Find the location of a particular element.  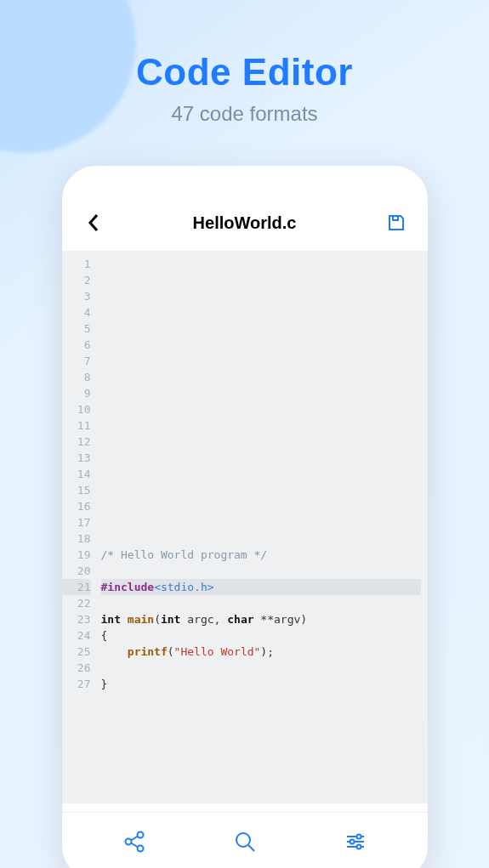

line-number: 3 is located at coordinates (77, 296).